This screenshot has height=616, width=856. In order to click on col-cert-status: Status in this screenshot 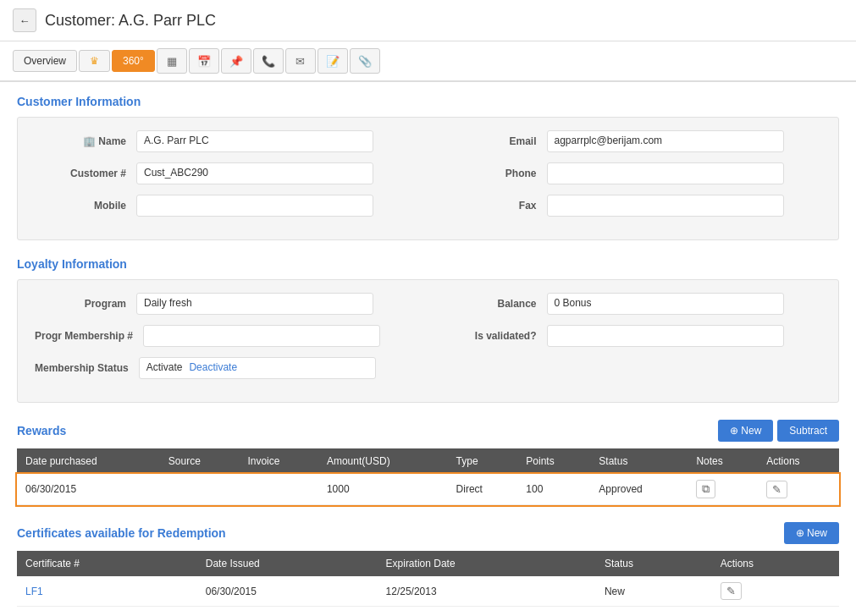, I will do `click(654, 564)`.